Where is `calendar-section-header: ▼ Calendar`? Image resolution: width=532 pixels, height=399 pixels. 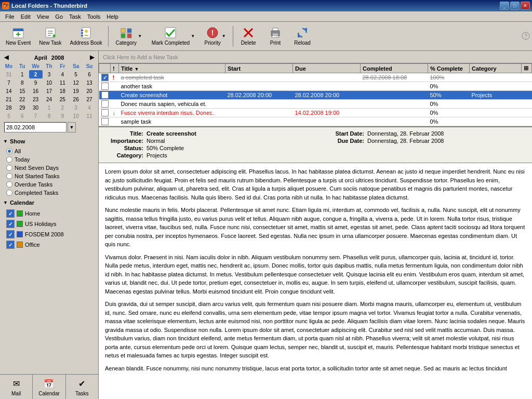
calendar-section-header: ▼ Calendar is located at coordinates (49, 203).